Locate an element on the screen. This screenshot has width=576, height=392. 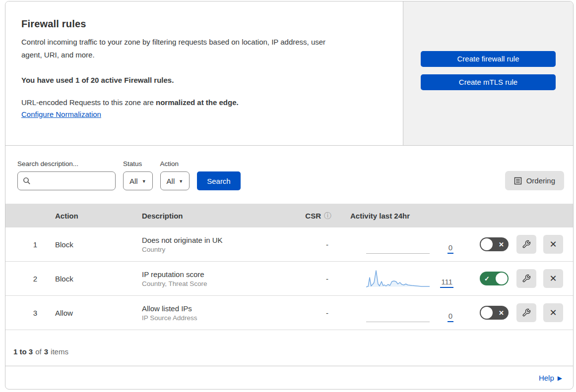
table-row: 1 Block Does not originate in UK Country… is located at coordinates (289, 245).